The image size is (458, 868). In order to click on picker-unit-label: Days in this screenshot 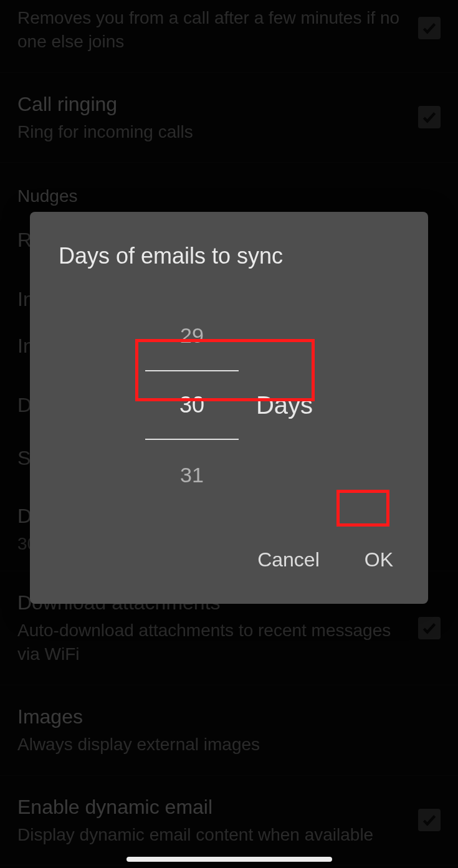, I will do `click(284, 405)`.